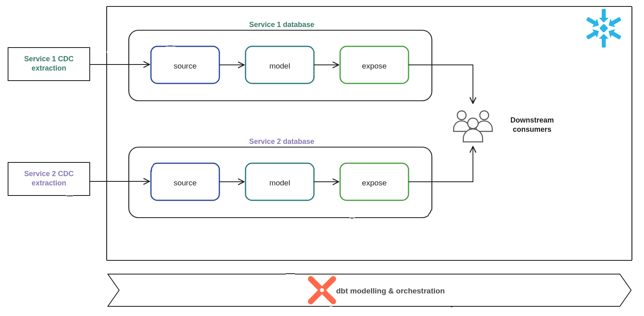 The image size is (644, 316). What do you see at coordinates (441, 164) in the screenshot?
I see `arrow-expose2-to-consumers` at bounding box center [441, 164].